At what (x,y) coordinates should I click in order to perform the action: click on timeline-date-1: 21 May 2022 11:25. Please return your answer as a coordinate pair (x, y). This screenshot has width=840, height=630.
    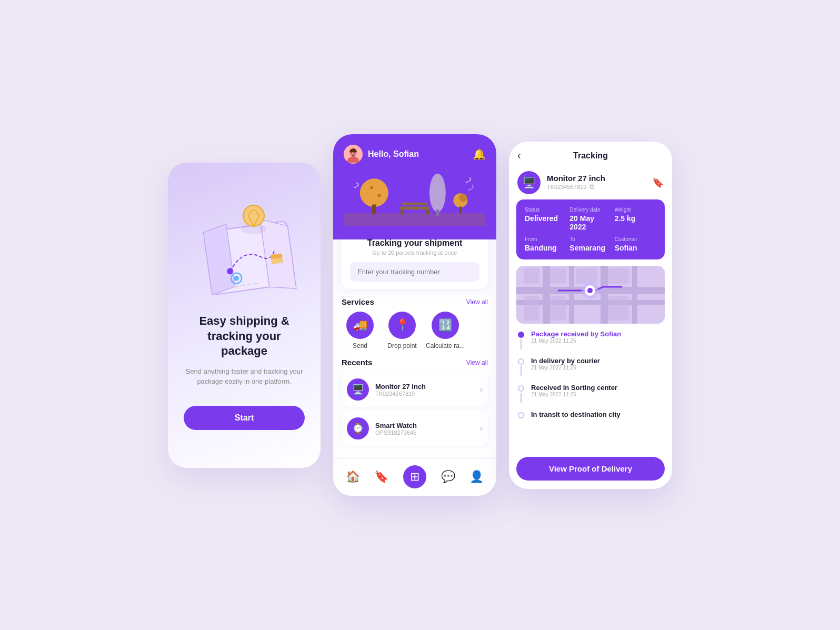
    Looking at the image, I should click on (565, 367).